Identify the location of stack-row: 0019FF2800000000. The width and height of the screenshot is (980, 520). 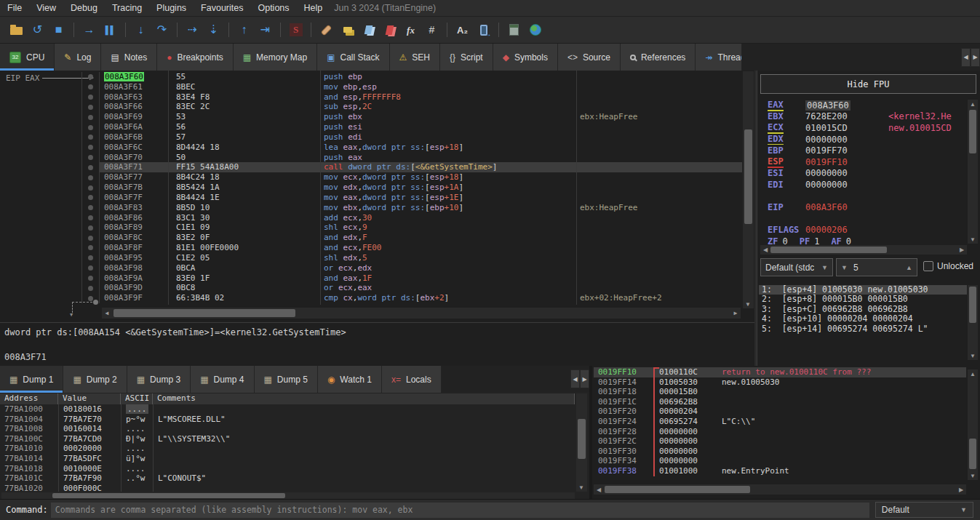
(780, 432).